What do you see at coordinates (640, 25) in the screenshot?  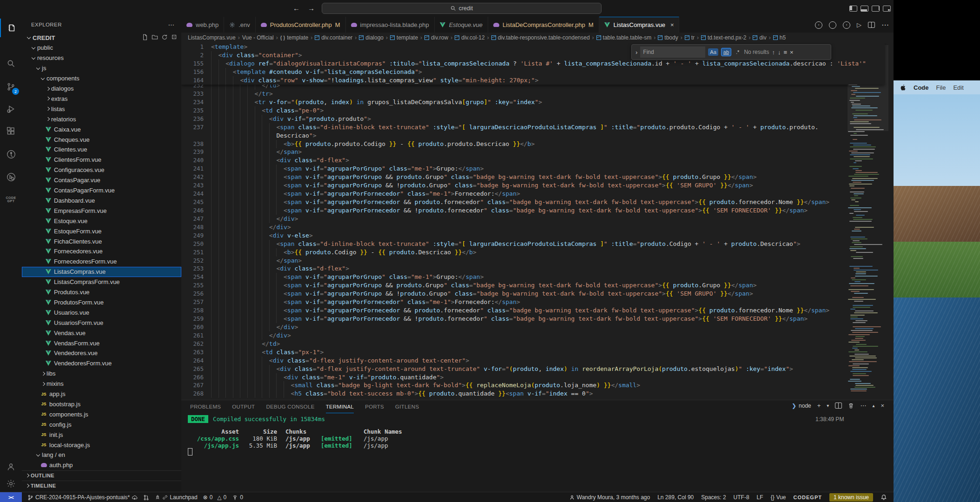 I see `editor-tab-ListasCompras.vue: ListasCompras.vue×` at bounding box center [640, 25].